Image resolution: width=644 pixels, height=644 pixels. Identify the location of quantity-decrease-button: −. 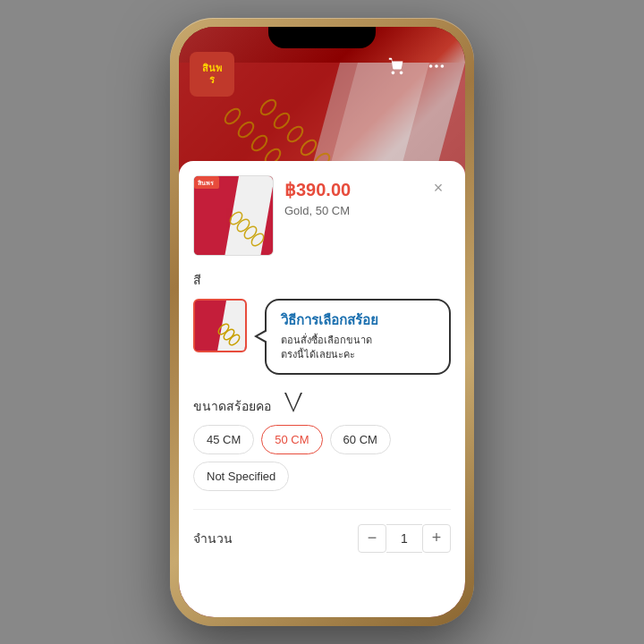
(372, 538).